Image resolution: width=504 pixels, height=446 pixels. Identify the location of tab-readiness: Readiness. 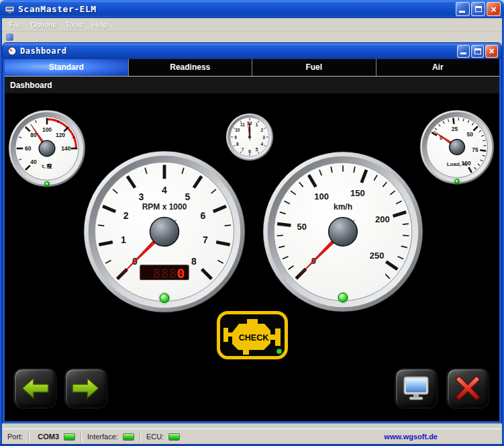
(191, 67).